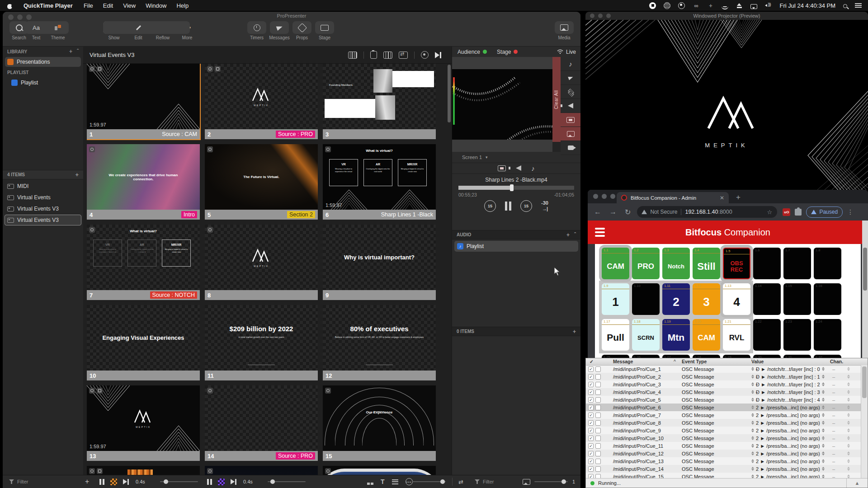 This screenshot has width=868, height=488. I want to click on clear-media-button, so click(571, 134).